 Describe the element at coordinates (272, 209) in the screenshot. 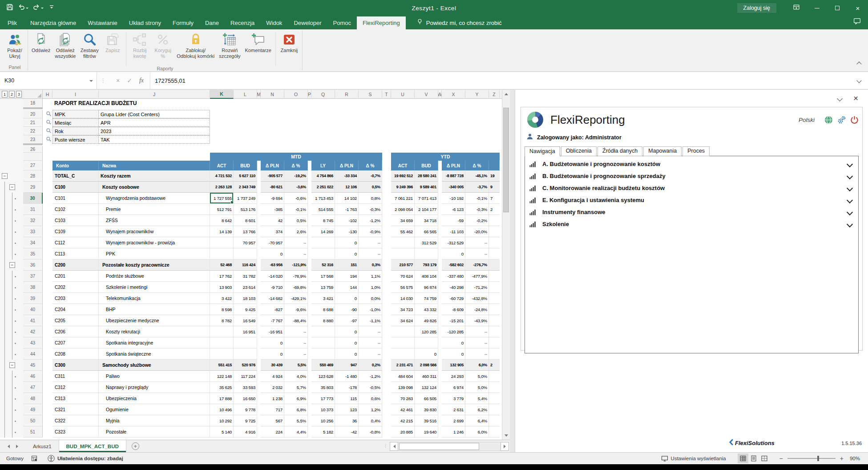

I see `cell-N31: -385` at that location.